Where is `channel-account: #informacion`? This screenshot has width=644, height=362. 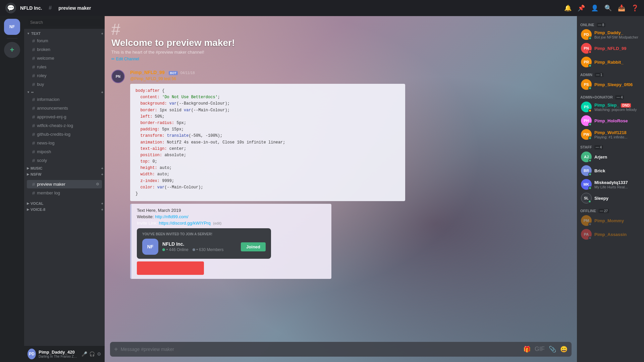
channel-account: #informacion is located at coordinates (64, 99).